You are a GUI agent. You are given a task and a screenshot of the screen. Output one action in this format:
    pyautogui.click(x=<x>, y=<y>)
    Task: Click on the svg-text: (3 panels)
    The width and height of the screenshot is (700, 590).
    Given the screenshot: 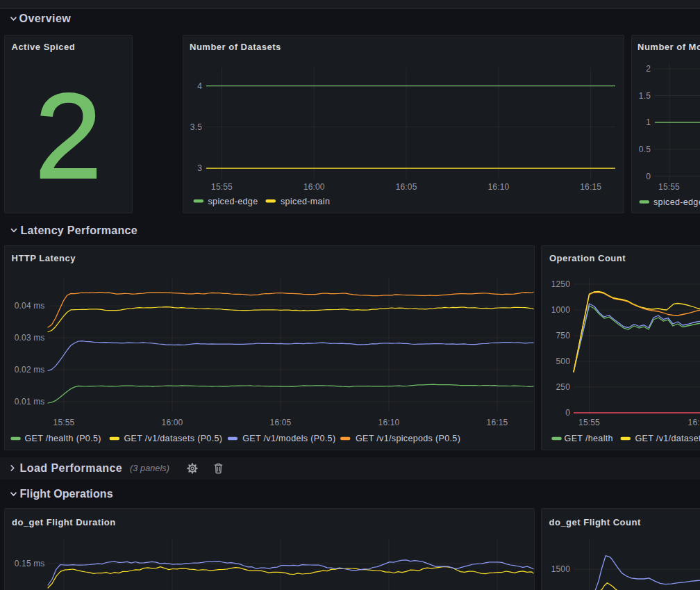 What is the action you would take?
    pyautogui.click(x=150, y=468)
    